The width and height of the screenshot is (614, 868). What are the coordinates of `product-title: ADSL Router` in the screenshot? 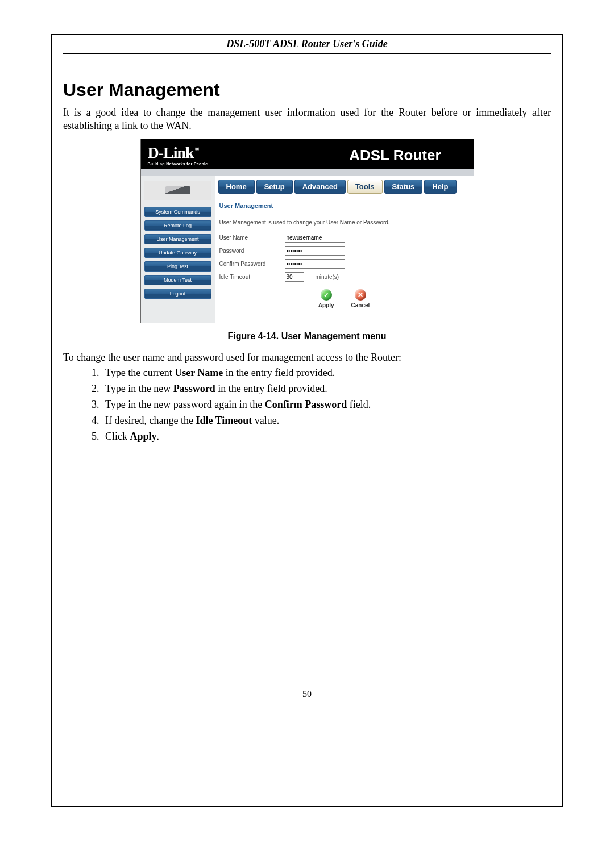 It's located at (408, 156).